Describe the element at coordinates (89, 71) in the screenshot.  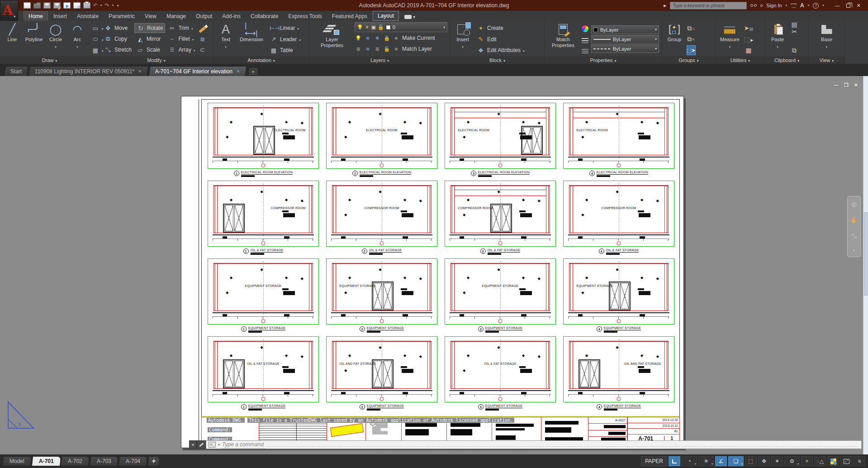
I see `file-tab-doc1: 110908 Lighting INTERIOR REV 050911*✕` at that location.